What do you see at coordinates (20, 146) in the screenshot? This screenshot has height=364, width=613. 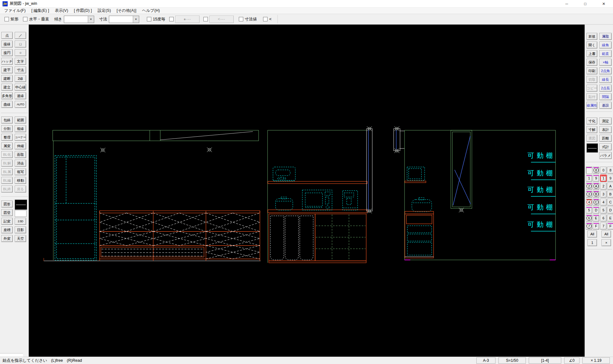 I see `tool-button: 伸縮` at bounding box center [20, 146].